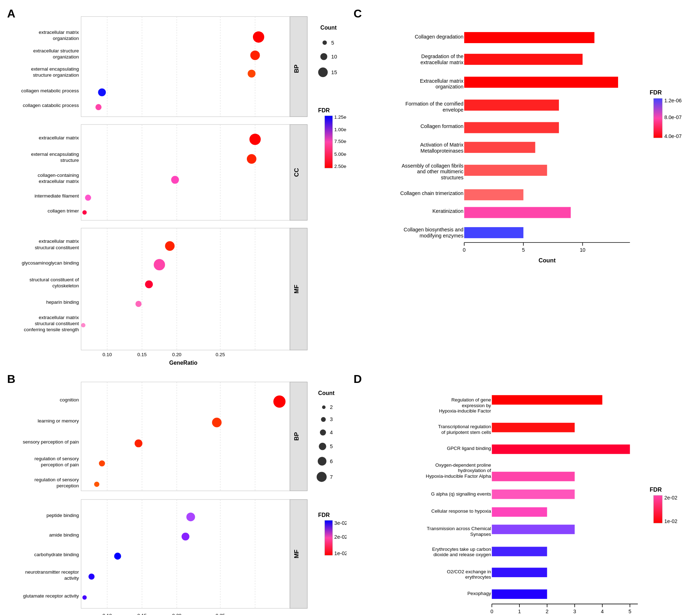 Image resolution: width=700 pixels, height=615 pixels. What do you see at coordinates (459, 528) in the screenshot?
I see `svg-text: Transmission across Chemical` at bounding box center [459, 528].